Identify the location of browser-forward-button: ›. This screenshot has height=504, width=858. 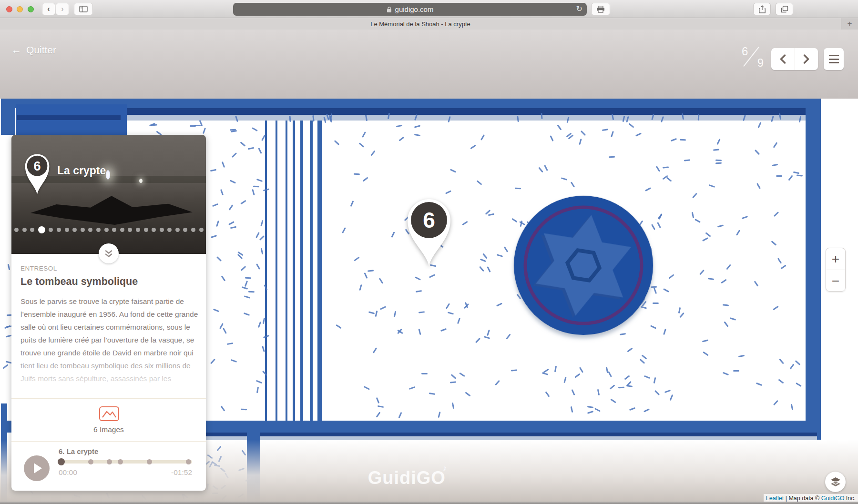
(62, 9).